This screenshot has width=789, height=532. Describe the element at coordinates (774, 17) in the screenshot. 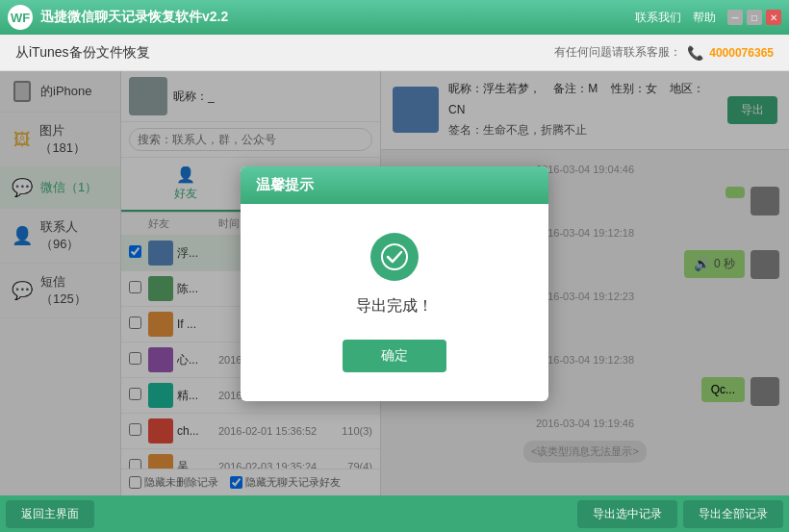

I see `close-button: ✕` at that location.